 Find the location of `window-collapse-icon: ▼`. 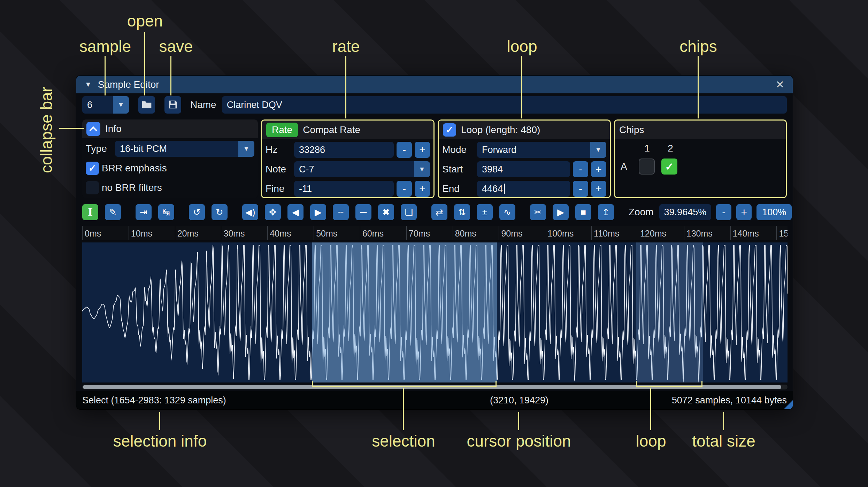

window-collapse-icon: ▼ is located at coordinates (88, 84).